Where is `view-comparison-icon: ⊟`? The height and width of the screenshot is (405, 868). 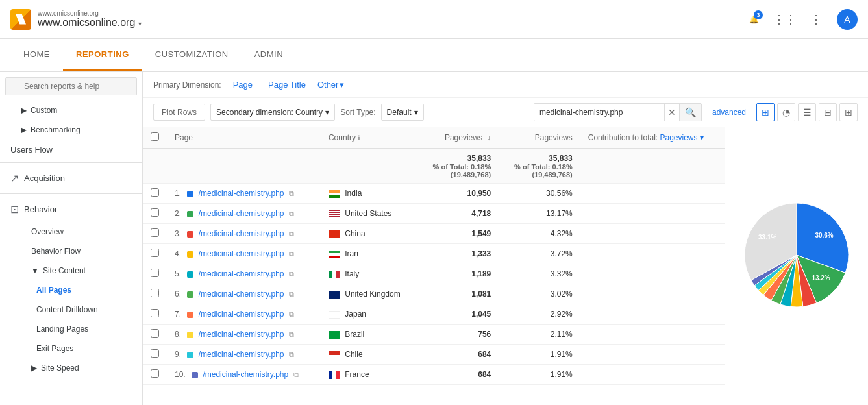 view-comparison-icon: ⊟ is located at coordinates (828, 112).